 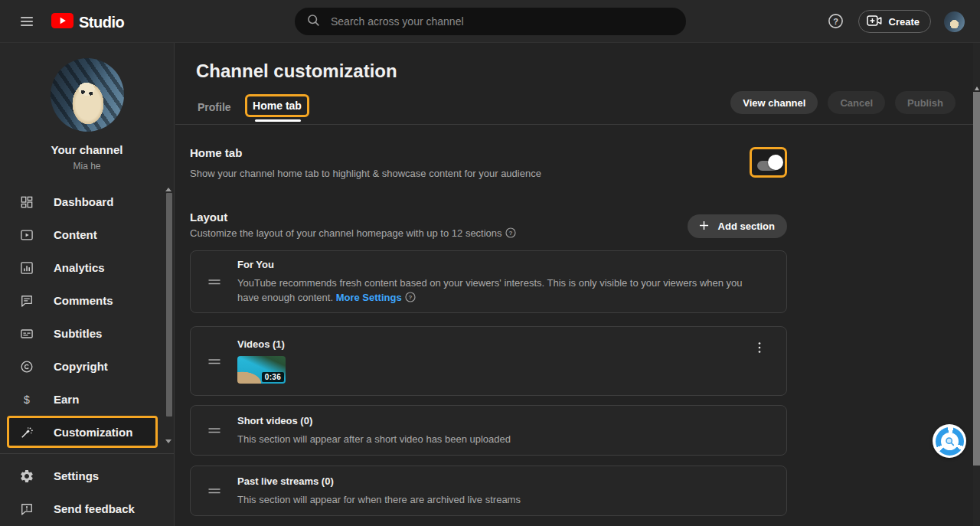 I want to click on card-text: For You YouTube recommends fresh content…, so click(x=492, y=282).